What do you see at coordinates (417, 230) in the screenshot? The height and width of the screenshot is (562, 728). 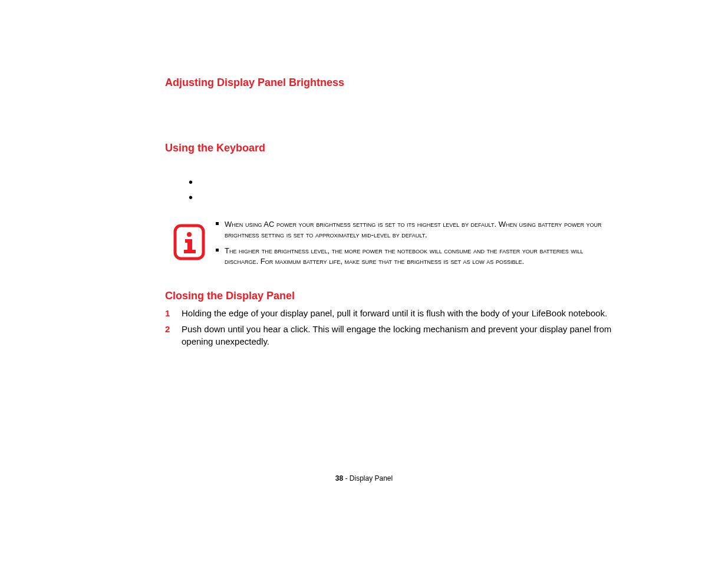 I see `info-note-text: When using AC power your brightness sett…` at bounding box center [417, 230].